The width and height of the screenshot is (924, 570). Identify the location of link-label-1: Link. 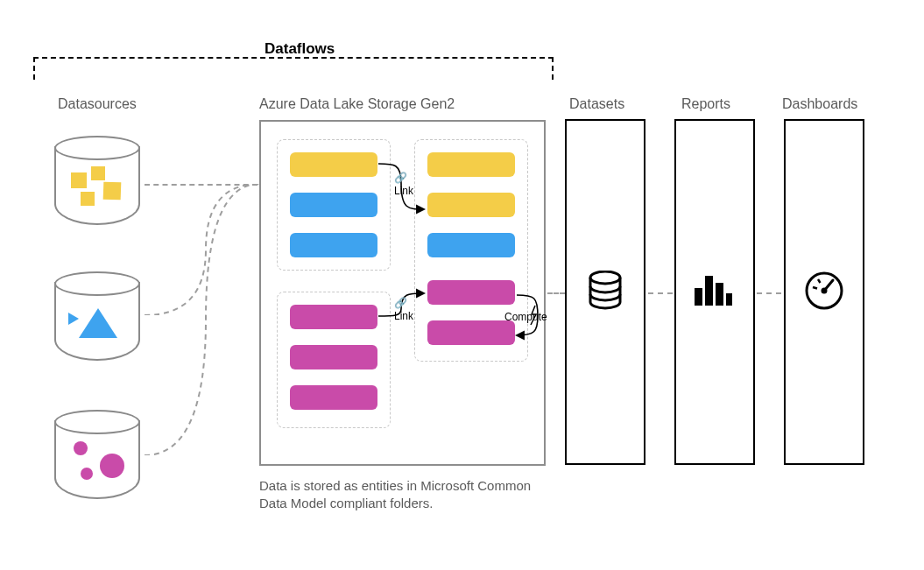
(404, 191).